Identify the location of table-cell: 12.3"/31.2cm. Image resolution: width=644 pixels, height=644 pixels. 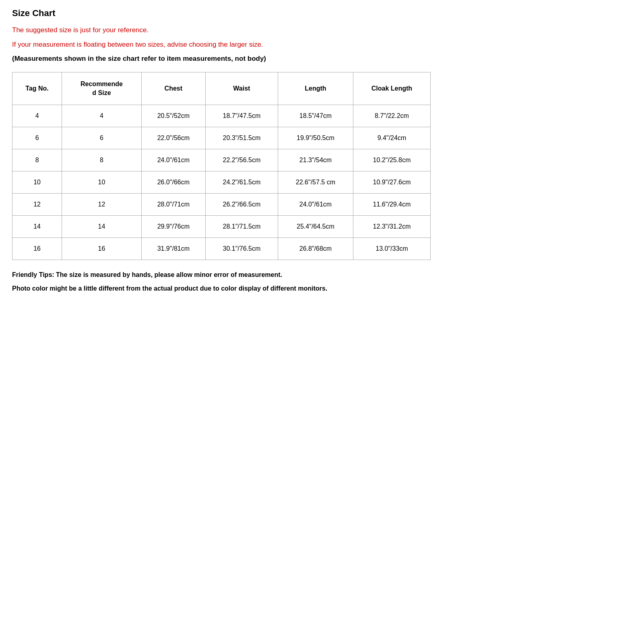
(392, 227).